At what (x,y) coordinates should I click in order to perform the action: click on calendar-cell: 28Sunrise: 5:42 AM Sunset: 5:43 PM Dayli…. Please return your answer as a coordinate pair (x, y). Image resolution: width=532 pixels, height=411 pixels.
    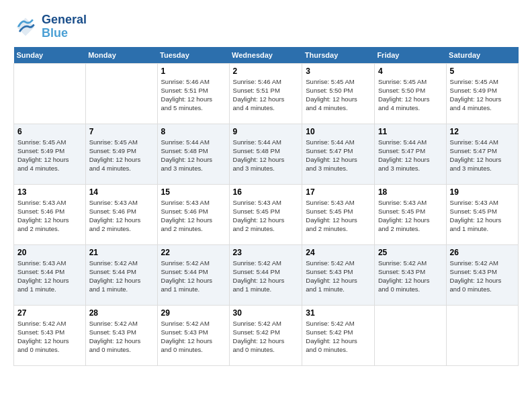
    Looking at the image, I should click on (121, 335).